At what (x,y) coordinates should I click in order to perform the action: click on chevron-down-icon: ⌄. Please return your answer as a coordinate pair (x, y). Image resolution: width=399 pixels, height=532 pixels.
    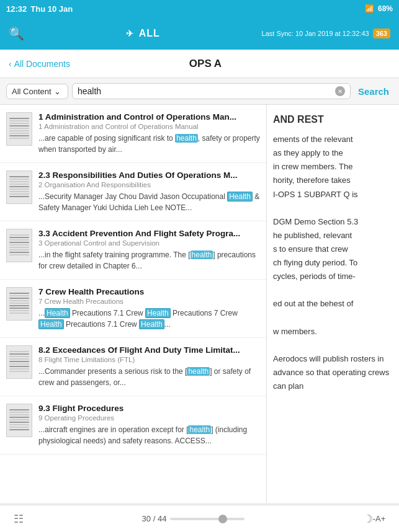
    Looking at the image, I should click on (57, 92).